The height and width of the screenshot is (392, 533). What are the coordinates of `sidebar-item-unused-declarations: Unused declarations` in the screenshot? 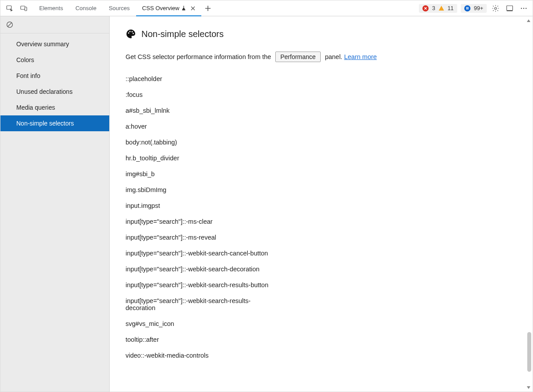 It's located at (55, 92).